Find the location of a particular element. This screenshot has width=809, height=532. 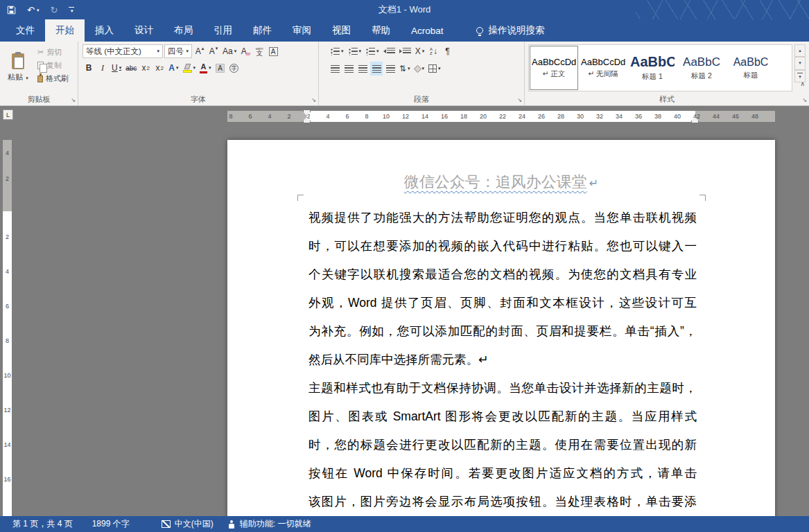

text-line: 时，您的标题会进行更改以匹配新的主题。使用在需要位置出现的新 is located at coordinates (503, 445).